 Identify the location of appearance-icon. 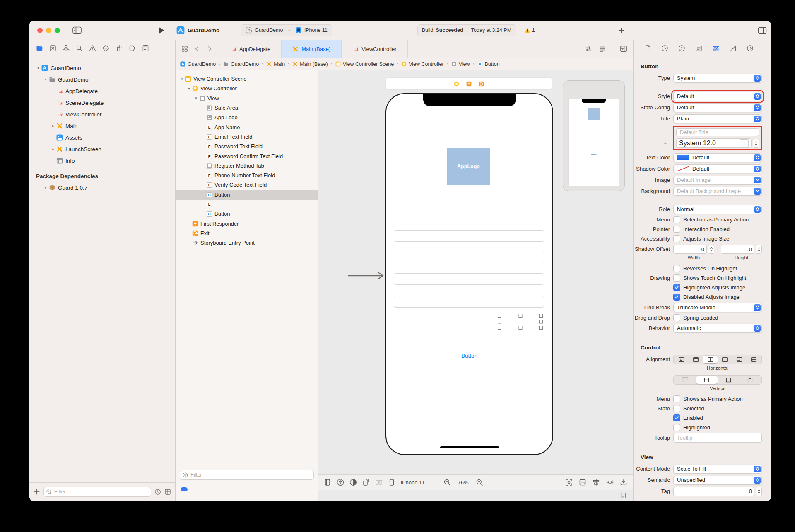
(353, 482).